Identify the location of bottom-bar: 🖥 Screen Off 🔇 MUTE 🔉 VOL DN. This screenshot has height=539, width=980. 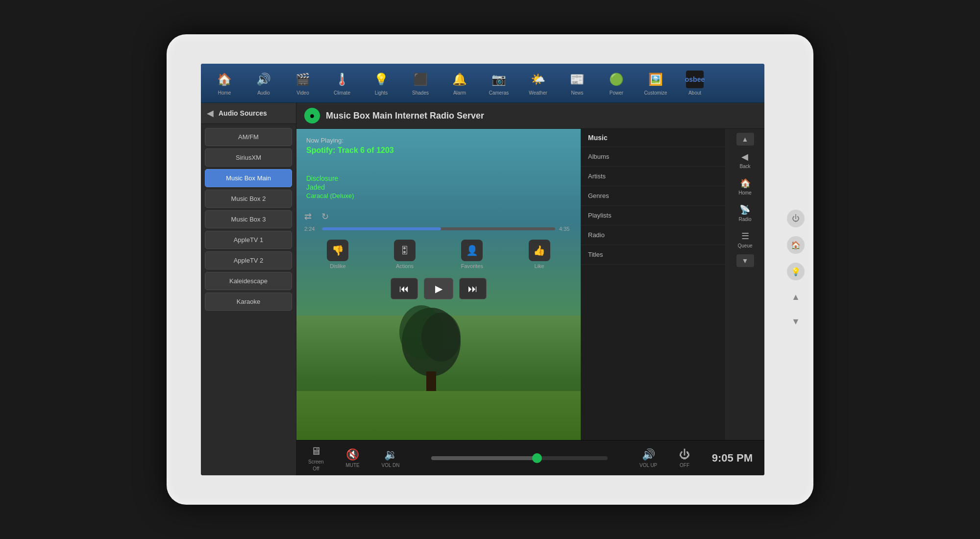
(530, 458).